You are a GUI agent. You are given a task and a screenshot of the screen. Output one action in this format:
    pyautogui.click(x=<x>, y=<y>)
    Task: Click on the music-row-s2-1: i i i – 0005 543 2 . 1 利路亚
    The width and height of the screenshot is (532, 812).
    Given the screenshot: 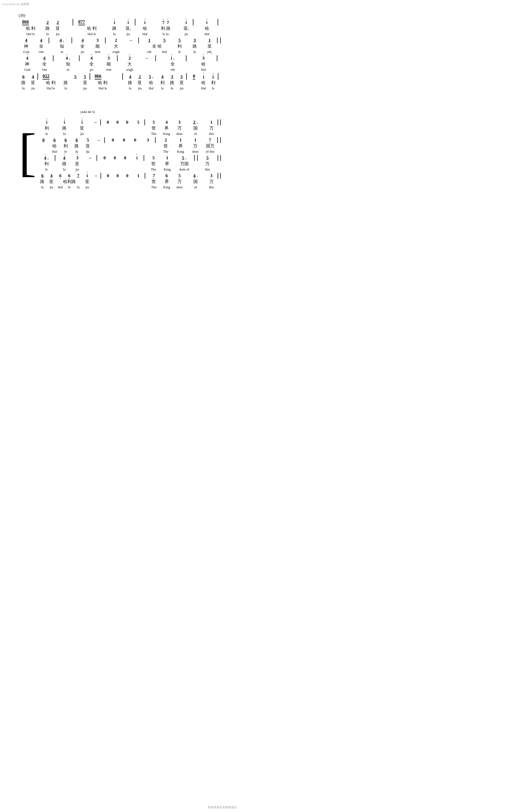 What is the action you would take?
    pyautogui.click(x=129, y=128)
    